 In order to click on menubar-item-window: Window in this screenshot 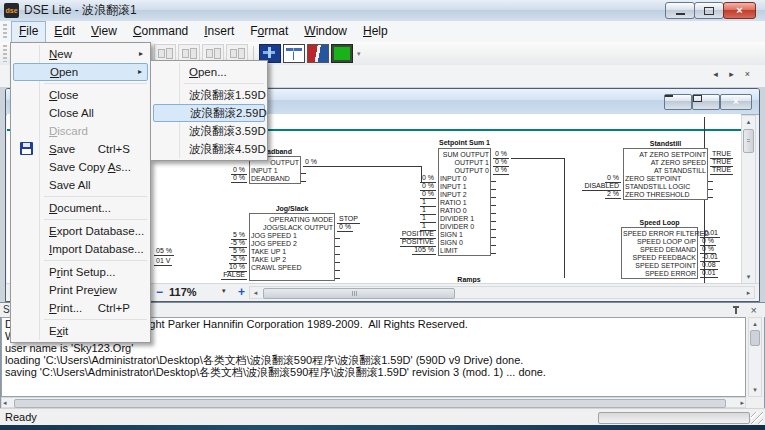, I will do `click(326, 31)`.